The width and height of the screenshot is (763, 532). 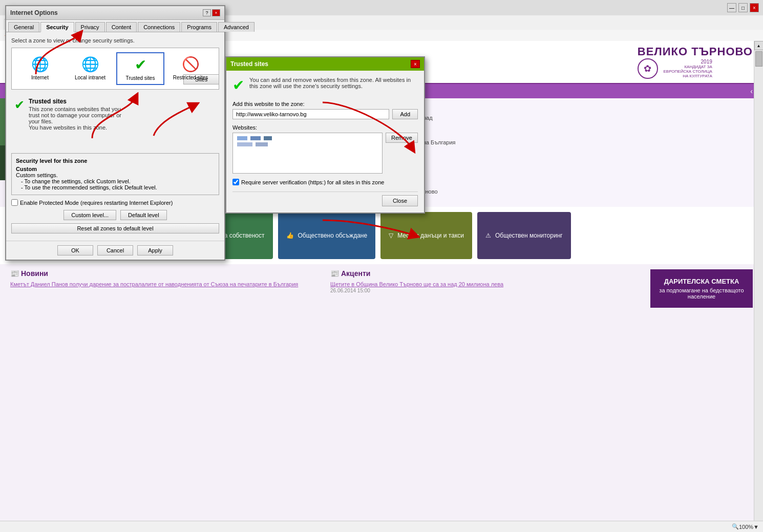 What do you see at coordinates (140, 65) in the screenshot?
I see `zone-trusted-icon: ✔` at bounding box center [140, 65].